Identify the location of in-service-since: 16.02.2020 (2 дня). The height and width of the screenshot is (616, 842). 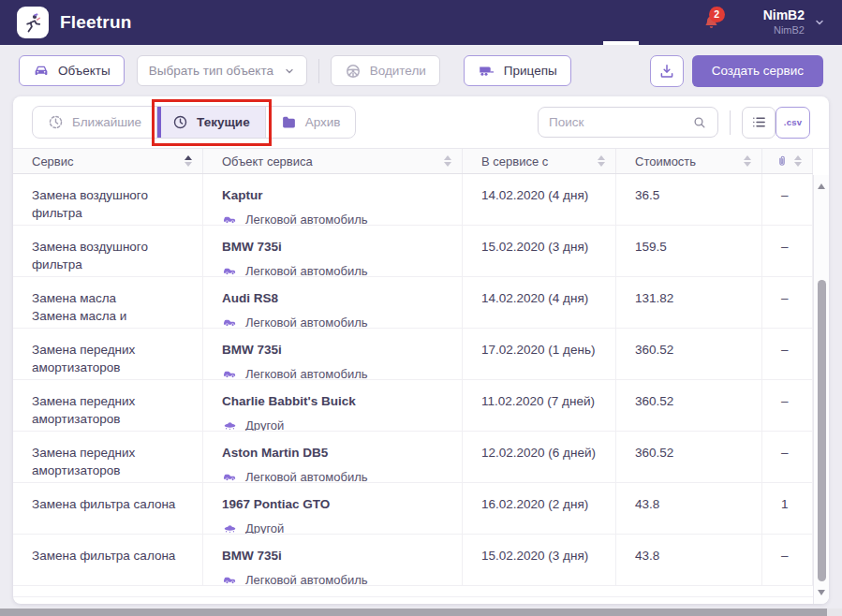
(539, 508).